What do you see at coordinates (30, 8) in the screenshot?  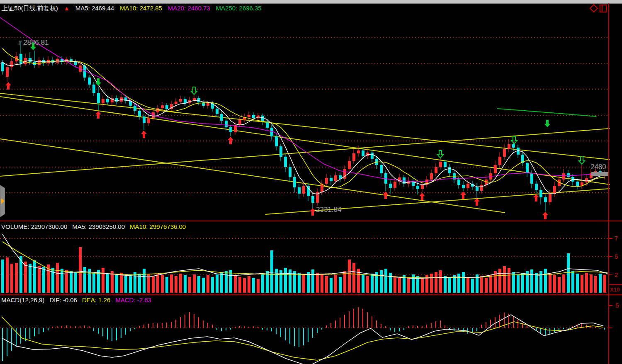 I see `symbol-title: 上证50(日线.前复权)` at bounding box center [30, 8].